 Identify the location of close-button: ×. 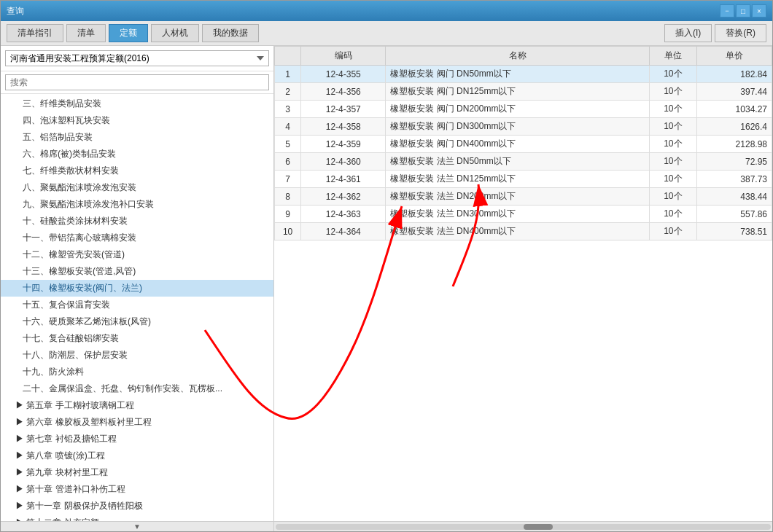
(759, 11).